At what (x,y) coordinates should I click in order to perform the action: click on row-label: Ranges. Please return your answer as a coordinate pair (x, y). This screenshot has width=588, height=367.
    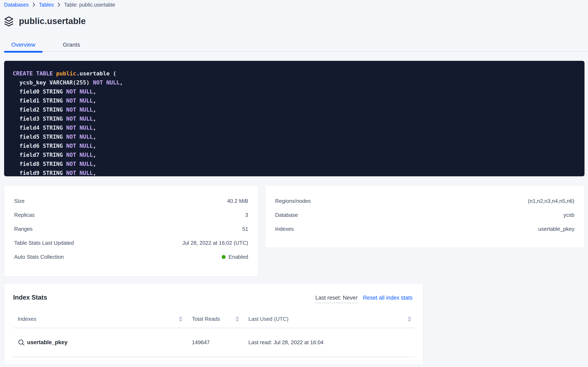
    Looking at the image, I should click on (23, 229).